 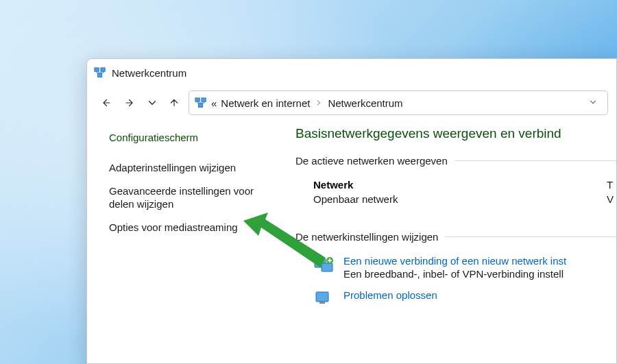 What do you see at coordinates (319, 103) in the screenshot?
I see `chevron-right-icon` at bounding box center [319, 103].